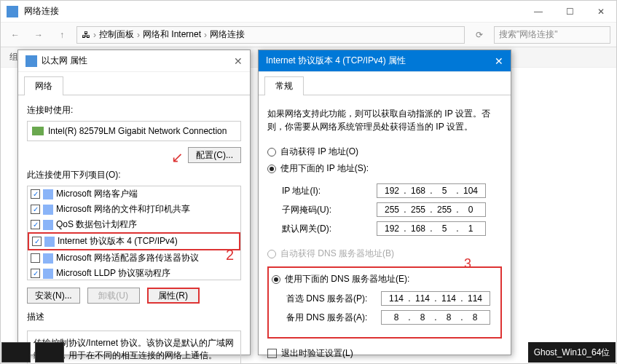  What do you see at coordinates (385, 61) in the screenshot?
I see `ipv4-titlebar: Internet 协议版本 4 (TCP/IPv4) 属性 ✕` at bounding box center [385, 61].